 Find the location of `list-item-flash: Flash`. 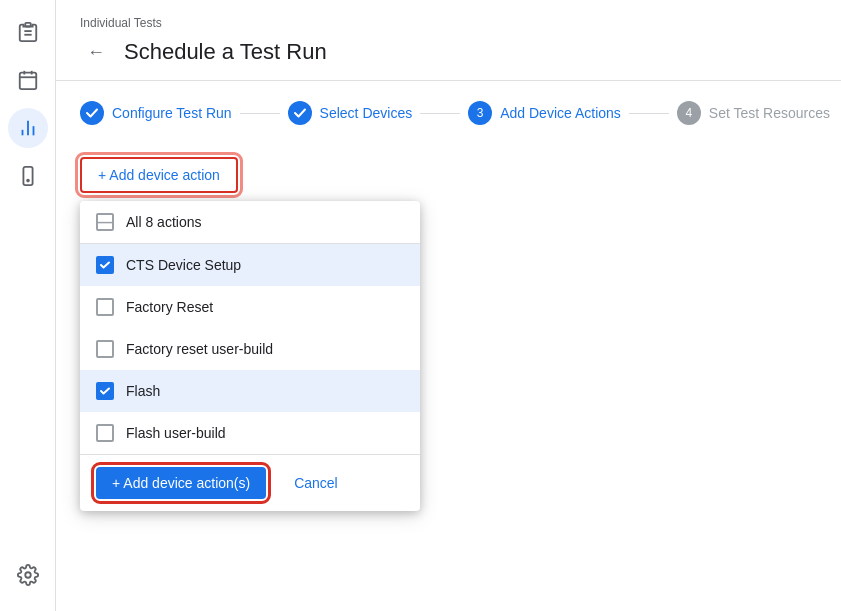

list-item-flash: Flash is located at coordinates (250, 391).